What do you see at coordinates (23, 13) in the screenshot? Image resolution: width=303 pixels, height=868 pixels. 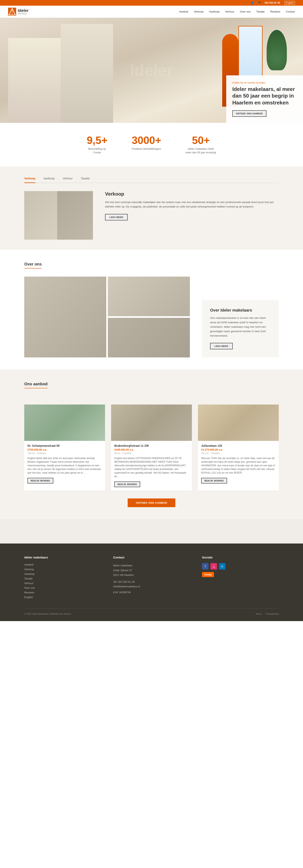 I see `logo-subtitle: Makelaars` at bounding box center [23, 13].